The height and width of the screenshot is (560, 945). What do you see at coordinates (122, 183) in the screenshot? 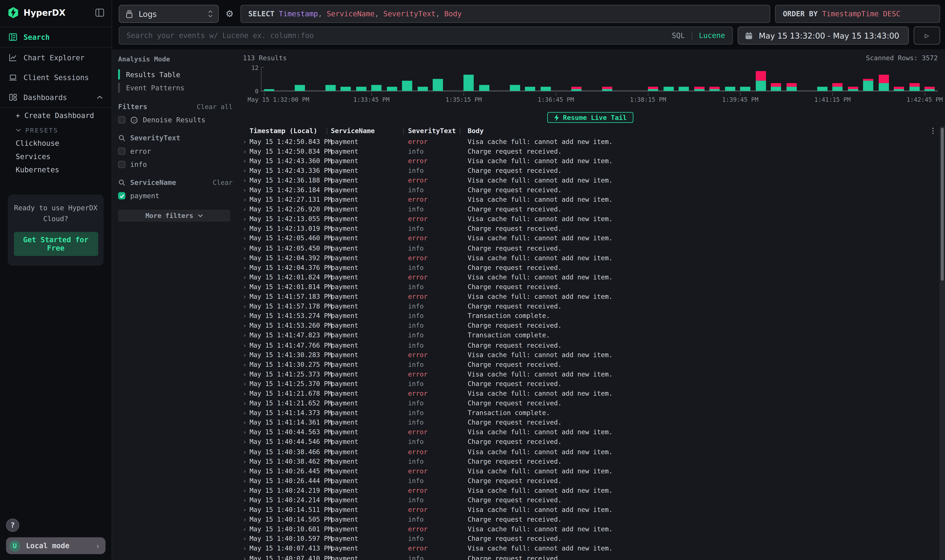
I see `search-icon` at bounding box center [122, 183].